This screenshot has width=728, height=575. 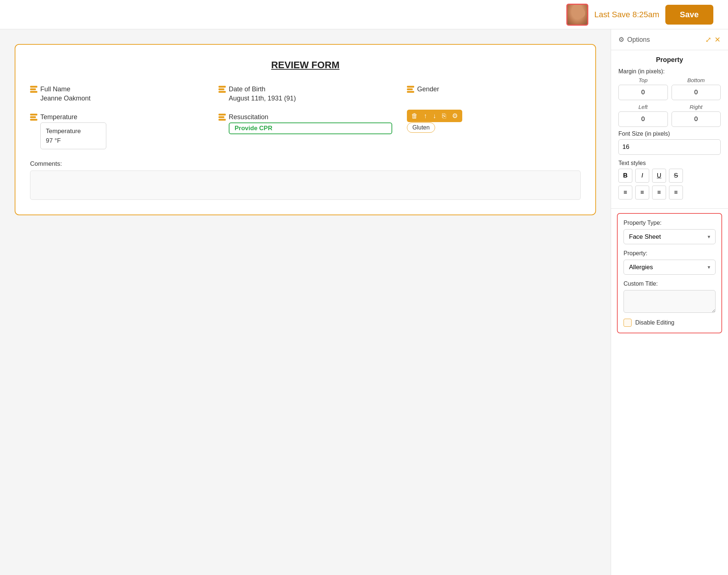 I want to click on margin-left-input, so click(x=643, y=119).